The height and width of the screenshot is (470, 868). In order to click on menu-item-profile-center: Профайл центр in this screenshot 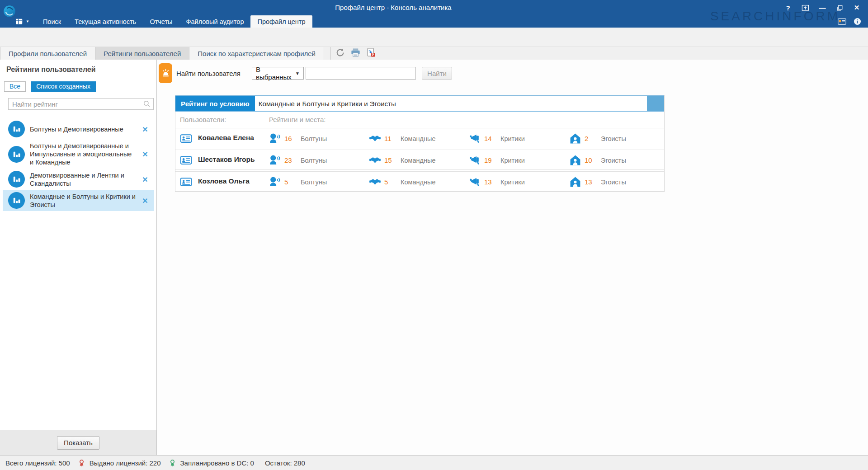, I will do `click(281, 22)`.